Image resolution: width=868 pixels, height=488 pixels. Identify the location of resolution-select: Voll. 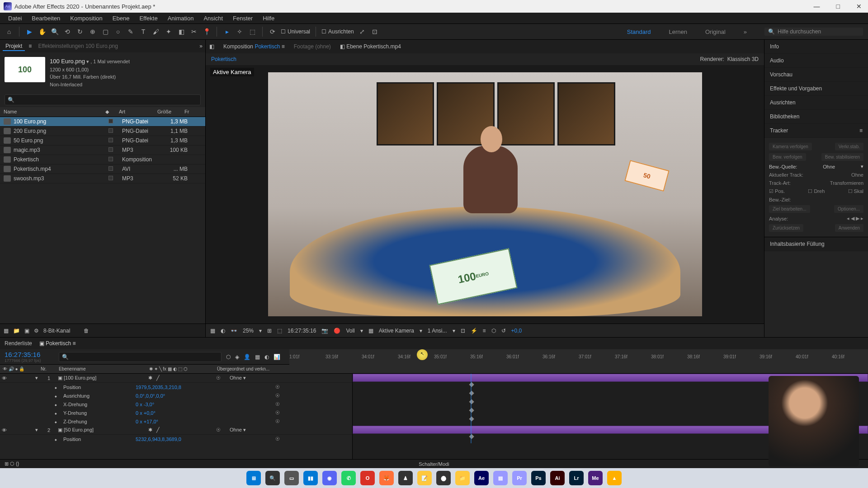
(350, 331).